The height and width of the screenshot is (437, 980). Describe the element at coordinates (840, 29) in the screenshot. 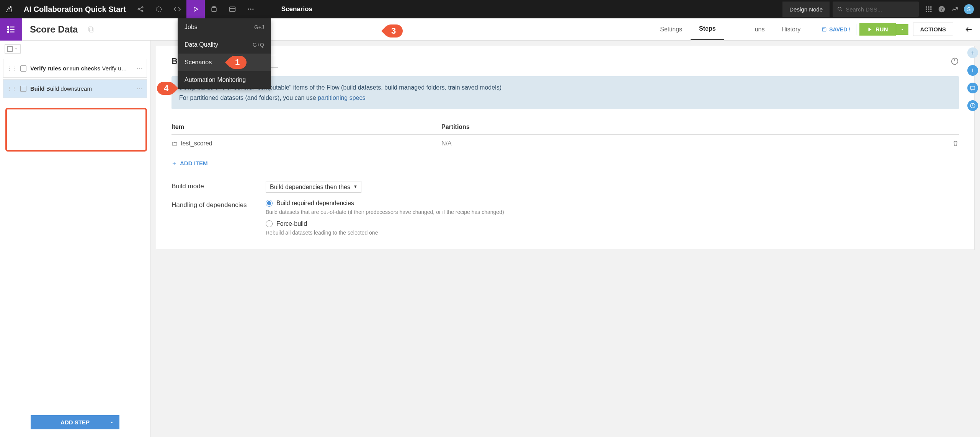

I see `saved-label: SAVED !` at that location.